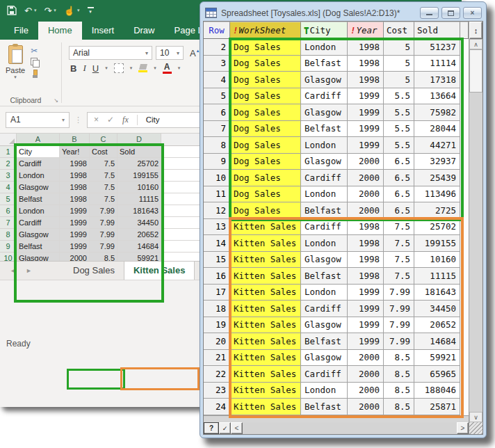 Image resolution: width=495 pixels, height=448 pixels. What do you see at coordinates (437, 243) in the screenshot?
I see `viewer-cell-sold: 199155` at bounding box center [437, 243].